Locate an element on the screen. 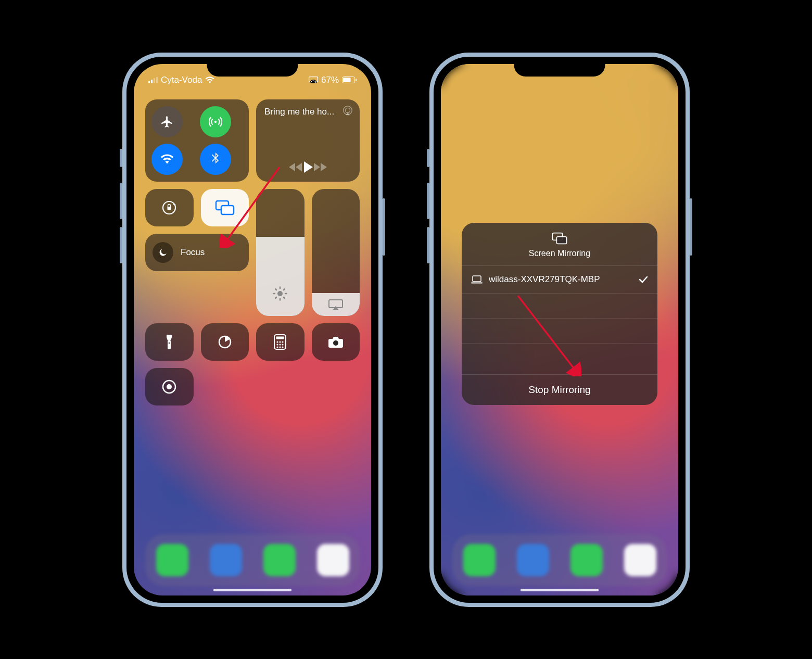  moon-icon is located at coordinates (163, 252).